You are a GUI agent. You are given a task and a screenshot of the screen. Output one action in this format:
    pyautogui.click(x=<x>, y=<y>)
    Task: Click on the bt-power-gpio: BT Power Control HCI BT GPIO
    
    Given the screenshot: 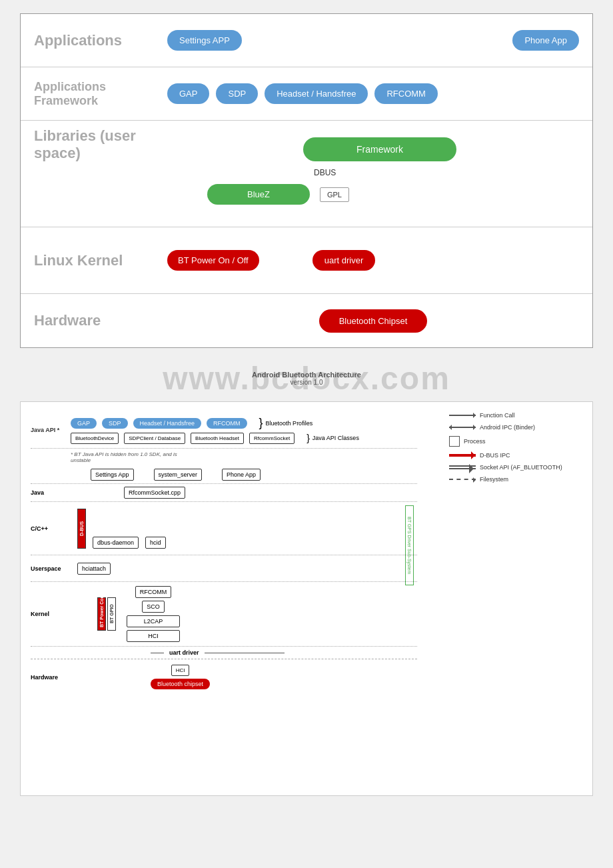 What is the action you would take?
    pyautogui.click(x=107, y=614)
    